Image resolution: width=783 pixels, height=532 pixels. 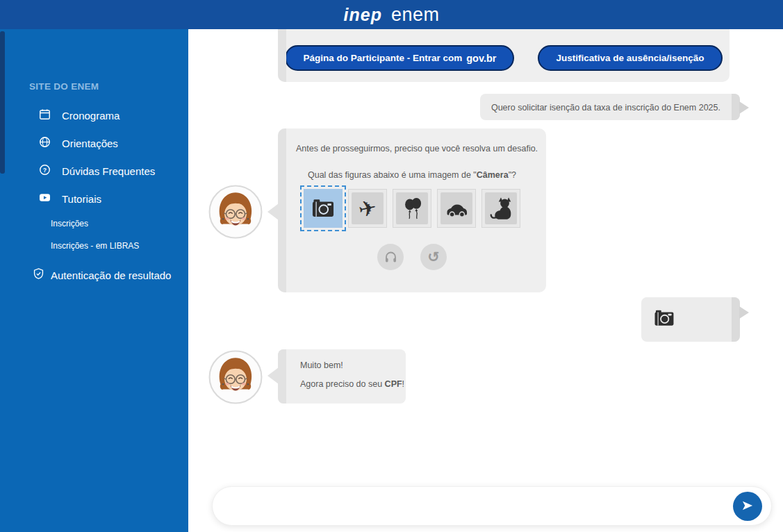 What do you see at coordinates (90, 143) in the screenshot?
I see `sidebar-item-label: Orientações` at bounding box center [90, 143].